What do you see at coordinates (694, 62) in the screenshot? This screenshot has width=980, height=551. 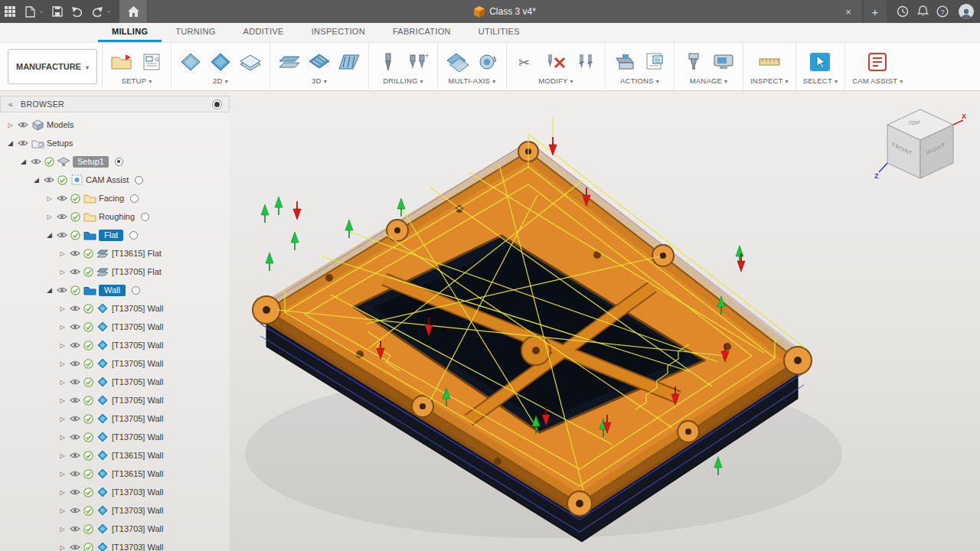 I see `tool-library-button` at bounding box center [694, 62].